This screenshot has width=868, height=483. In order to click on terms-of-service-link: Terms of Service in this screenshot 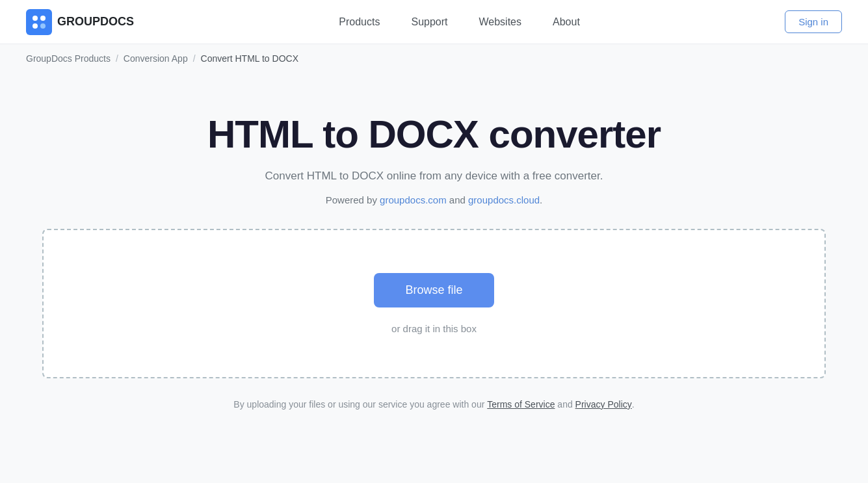, I will do `click(521, 404)`.